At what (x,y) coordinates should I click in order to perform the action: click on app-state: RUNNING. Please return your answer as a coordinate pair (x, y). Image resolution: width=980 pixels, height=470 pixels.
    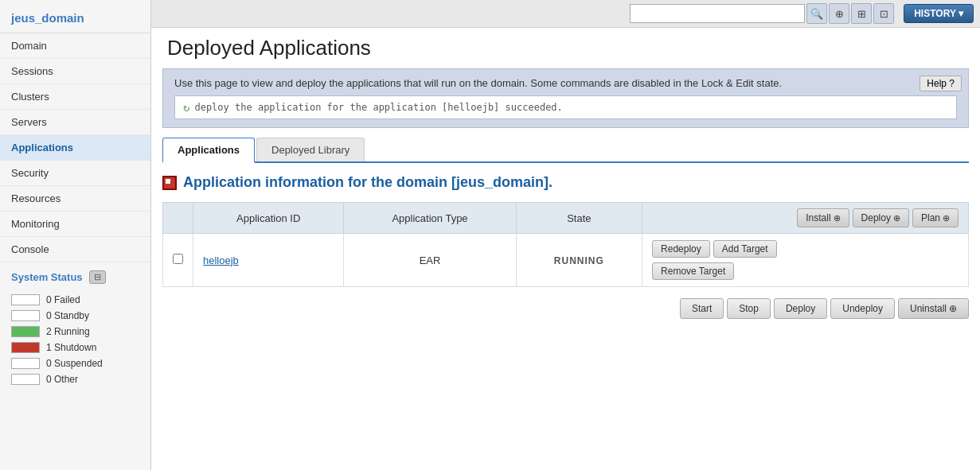
    Looking at the image, I should click on (579, 261).